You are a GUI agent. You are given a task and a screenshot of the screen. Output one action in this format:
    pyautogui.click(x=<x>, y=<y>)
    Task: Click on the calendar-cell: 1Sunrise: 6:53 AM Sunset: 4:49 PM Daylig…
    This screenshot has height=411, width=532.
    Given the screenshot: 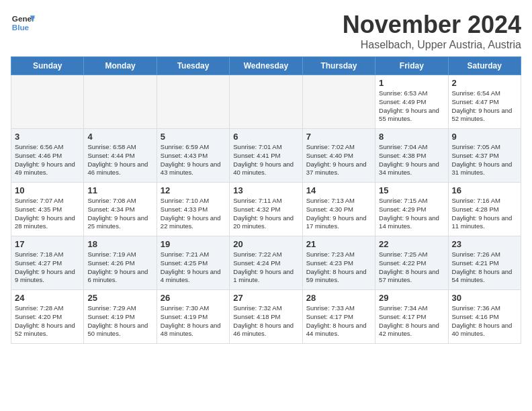 What is the action you would take?
    pyautogui.click(x=412, y=102)
    